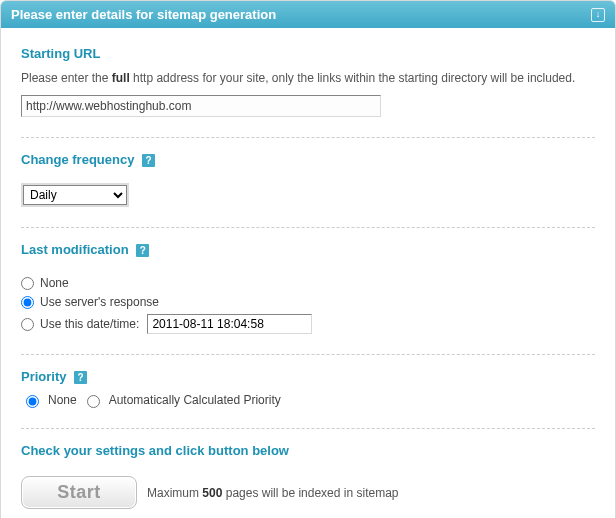 The image size is (616, 518). I want to click on priority-label-none: None, so click(62, 400).